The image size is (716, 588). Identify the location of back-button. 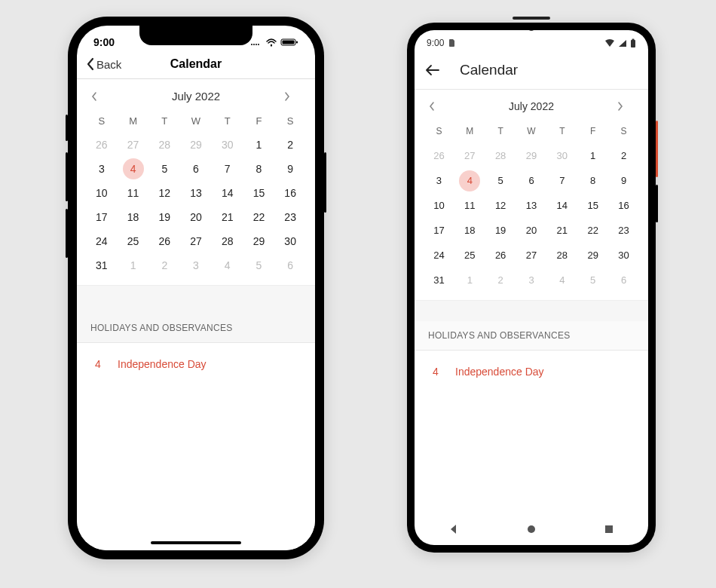
(433, 70).